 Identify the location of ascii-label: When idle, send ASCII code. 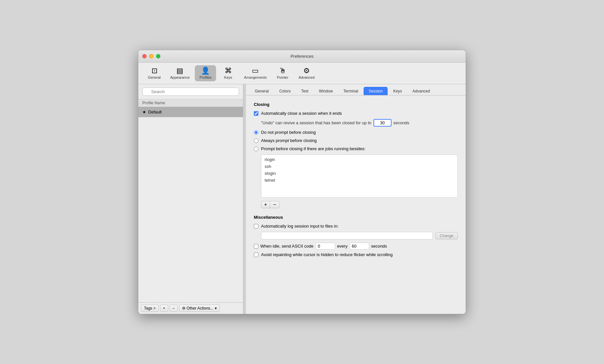
(287, 246).